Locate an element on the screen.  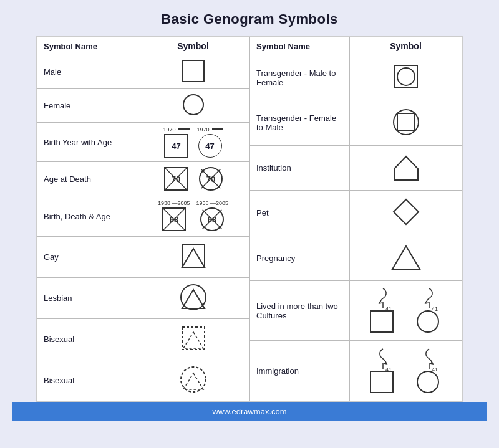
symbol-male is located at coordinates (193, 72).